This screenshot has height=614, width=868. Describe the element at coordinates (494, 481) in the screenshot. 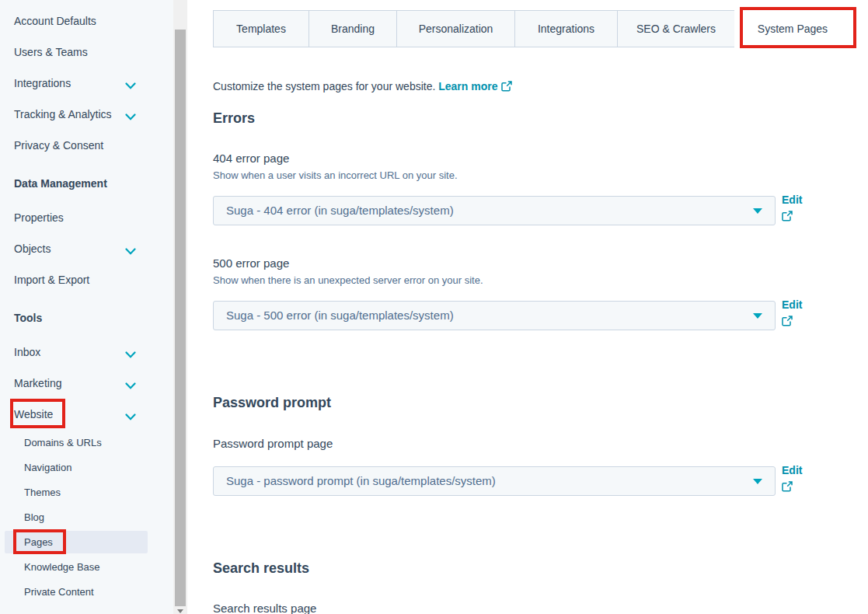

I see `template-select-password-prompt: Suga - password prompt (in suga/template…` at that location.